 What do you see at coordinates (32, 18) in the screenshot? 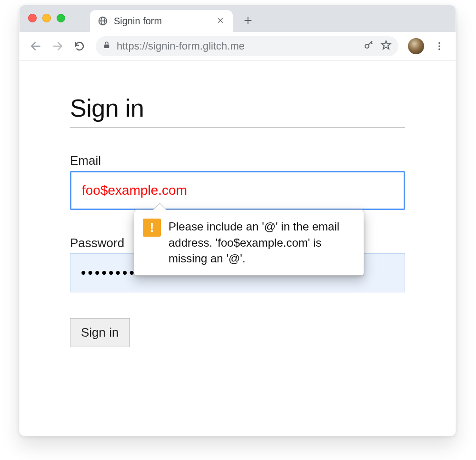
I see `close-window-button` at bounding box center [32, 18].